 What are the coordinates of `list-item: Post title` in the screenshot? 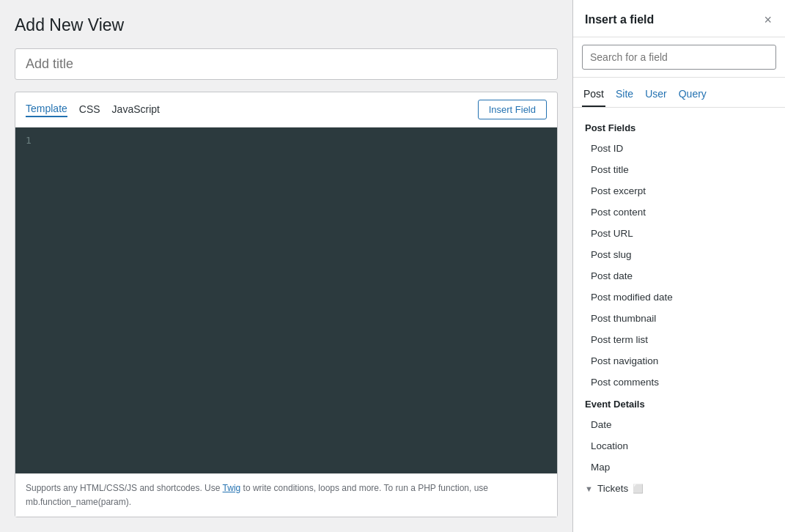 It's located at (679, 170).